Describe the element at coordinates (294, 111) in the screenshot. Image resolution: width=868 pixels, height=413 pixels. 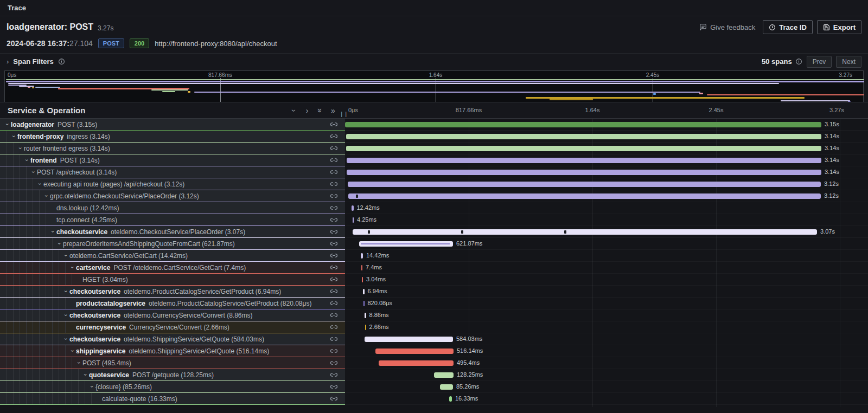
I see `collapse-one-icon: ›` at that location.